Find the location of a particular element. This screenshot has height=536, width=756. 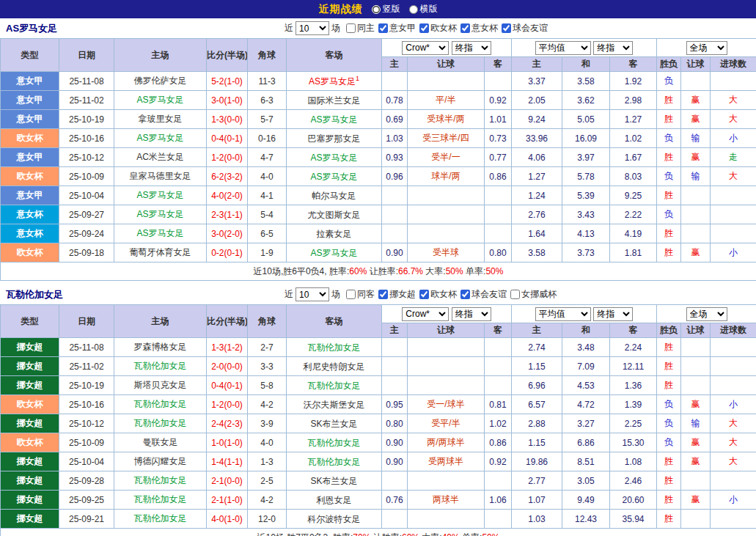

away-team: AS罗马女足1 is located at coordinates (334, 81).